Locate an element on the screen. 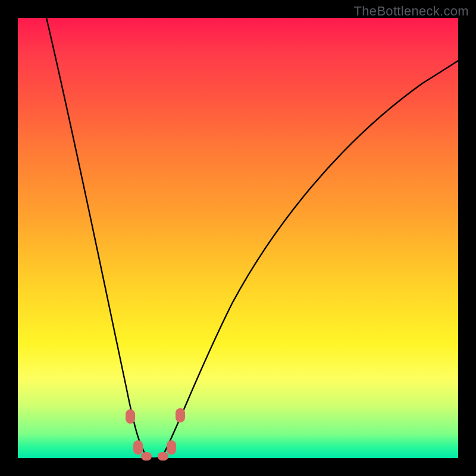 This screenshot has height=476, width=476. marker-bottom-left is located at coordinates (146, 456).